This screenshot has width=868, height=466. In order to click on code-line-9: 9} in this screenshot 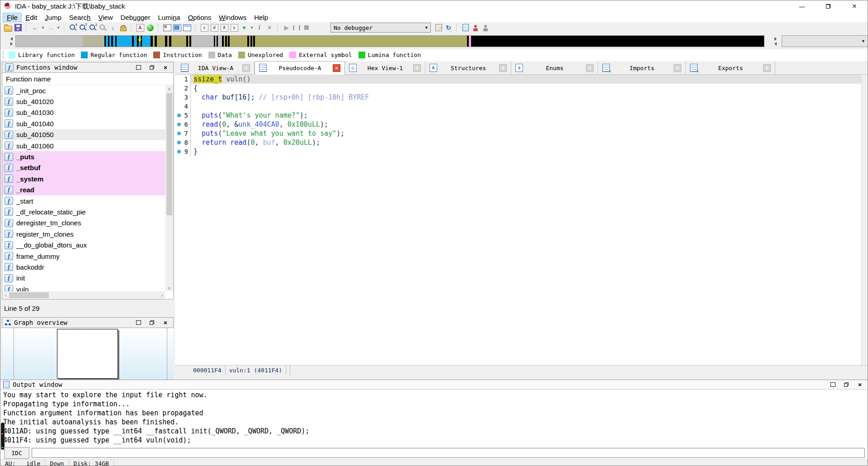, I will do `click(518, 152)`.